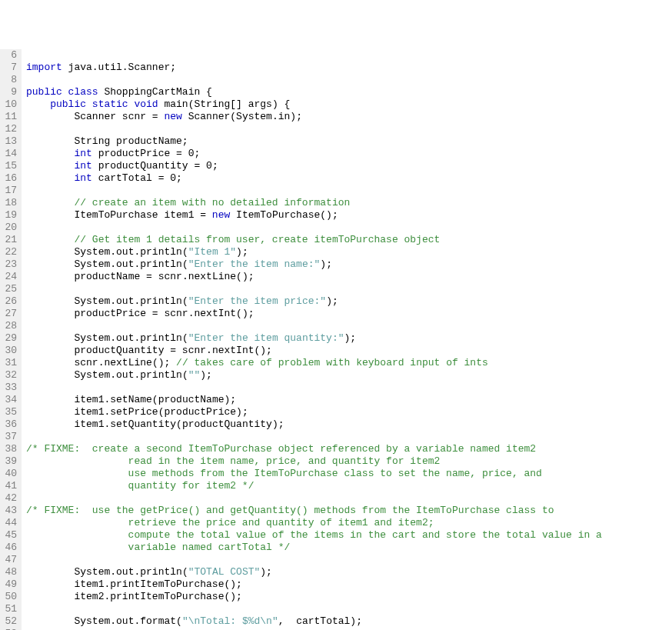  What do you see at coordinates (10, 178) in the screenshot?
I see `line-number: 16` at bounding box center [10, 178].